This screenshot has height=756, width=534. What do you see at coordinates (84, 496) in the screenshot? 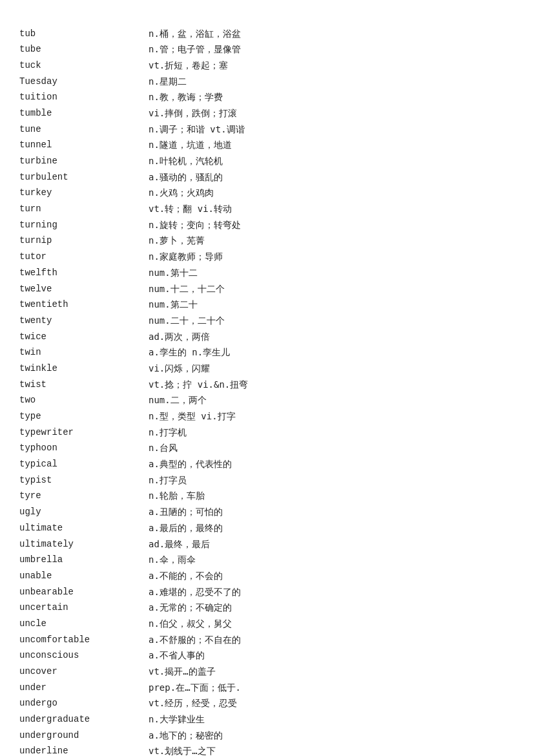
I see `word: tyre` at bounding box center [84, 496].